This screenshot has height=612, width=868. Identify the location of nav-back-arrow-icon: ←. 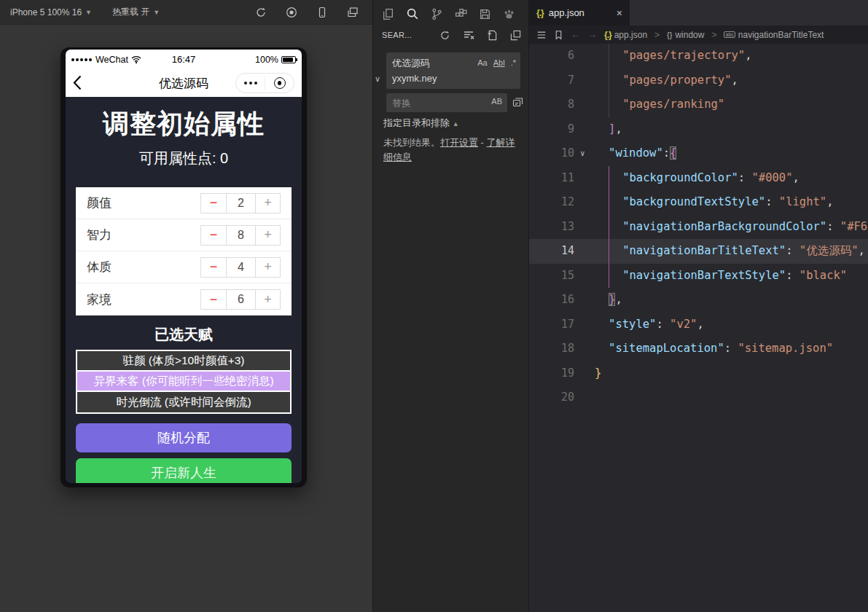
(576, 35).